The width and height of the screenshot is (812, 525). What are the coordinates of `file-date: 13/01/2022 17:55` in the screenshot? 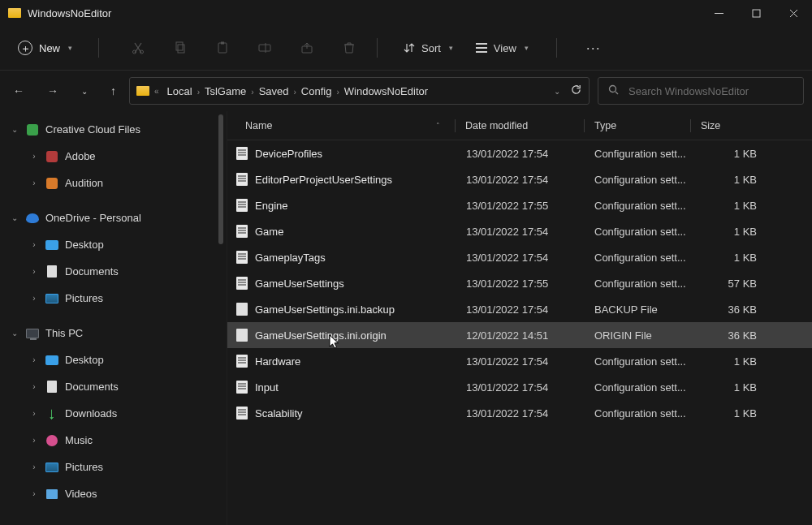 It's located at (530, 206).